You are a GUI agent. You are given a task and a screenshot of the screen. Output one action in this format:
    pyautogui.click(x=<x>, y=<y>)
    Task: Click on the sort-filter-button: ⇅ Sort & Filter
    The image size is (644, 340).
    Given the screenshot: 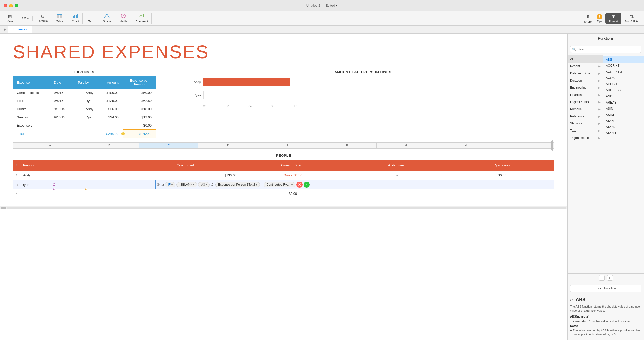 What is the action you would take?
    pyautogui.click(x=632, y=18)
    